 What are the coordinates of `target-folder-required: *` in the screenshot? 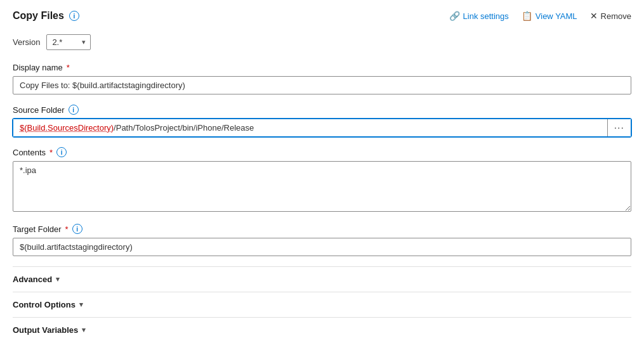 It's located at (67, 230).